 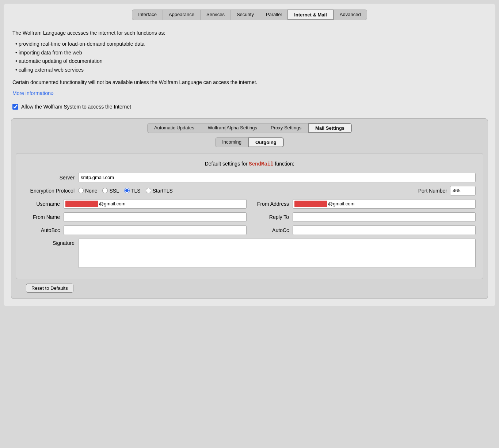 I want to click on radio-tls: TLS, so click(x=132, y=191).